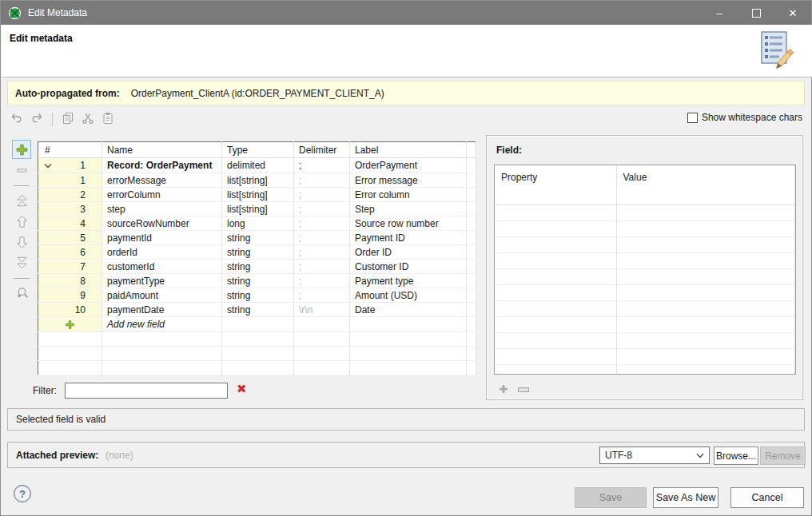 This screenshot has width=812, height=516. What do you see at coordinates (22, 170) in the screenshot?
I see `remove-field-button` at bounding box center [22, 170].